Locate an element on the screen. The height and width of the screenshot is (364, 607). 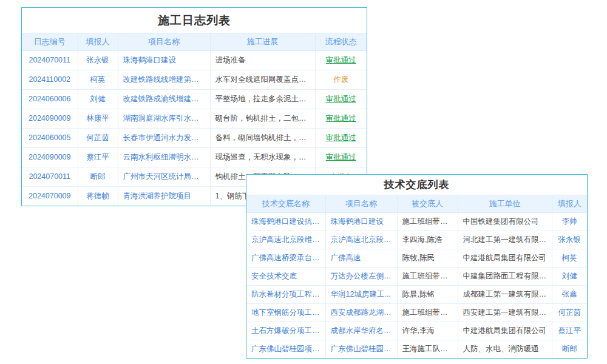
log-filler-link: 断郎 is located at coordinates (98, 177).